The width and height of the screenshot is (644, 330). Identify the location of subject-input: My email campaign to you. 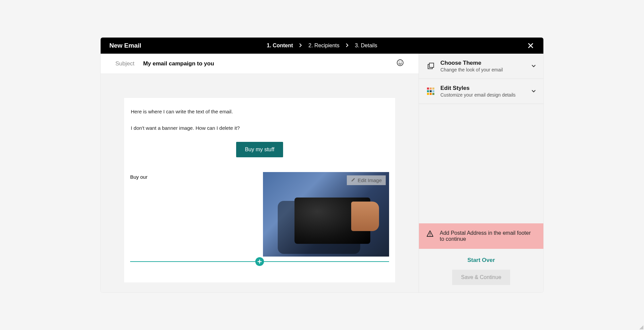
(179, 64).